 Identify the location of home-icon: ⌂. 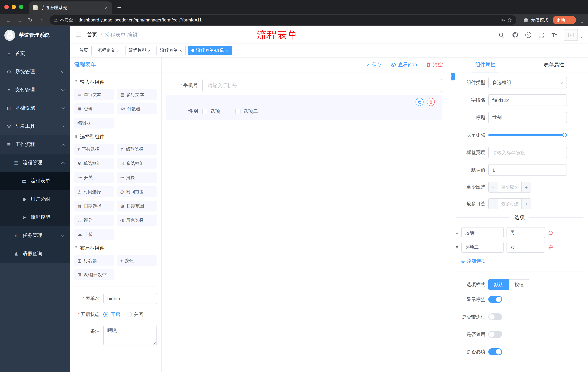
(41, 20).